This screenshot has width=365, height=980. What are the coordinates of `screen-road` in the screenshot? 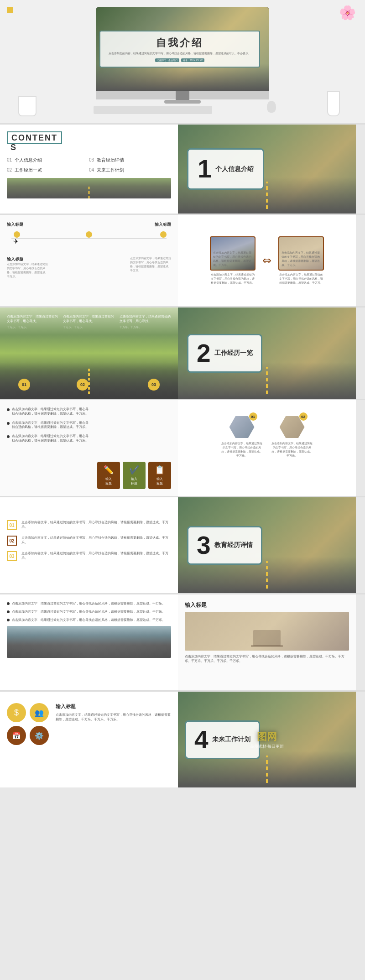 It's located at (182, 78).